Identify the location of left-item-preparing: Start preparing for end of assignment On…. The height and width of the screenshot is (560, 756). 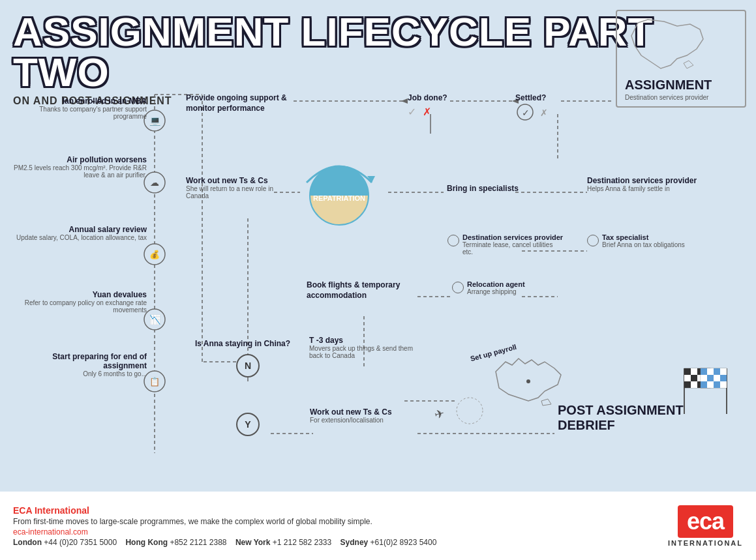
(80, 365).